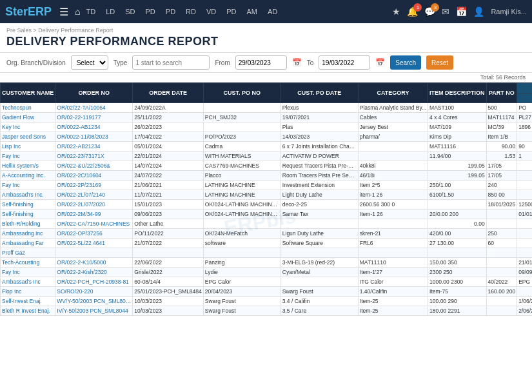 The height and width of the screenshot is (392, 532). Describe the element at coordinates (502, 147) in the screenshot. I see `table-cell: 90.00` at that location.